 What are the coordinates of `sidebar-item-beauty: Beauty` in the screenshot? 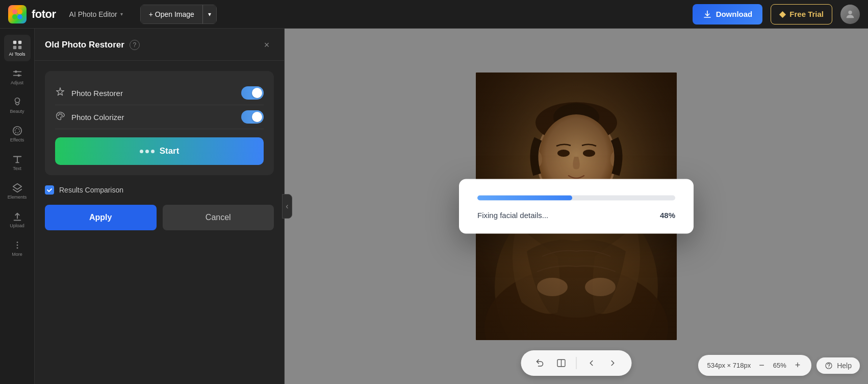 It's located at (17, 105).